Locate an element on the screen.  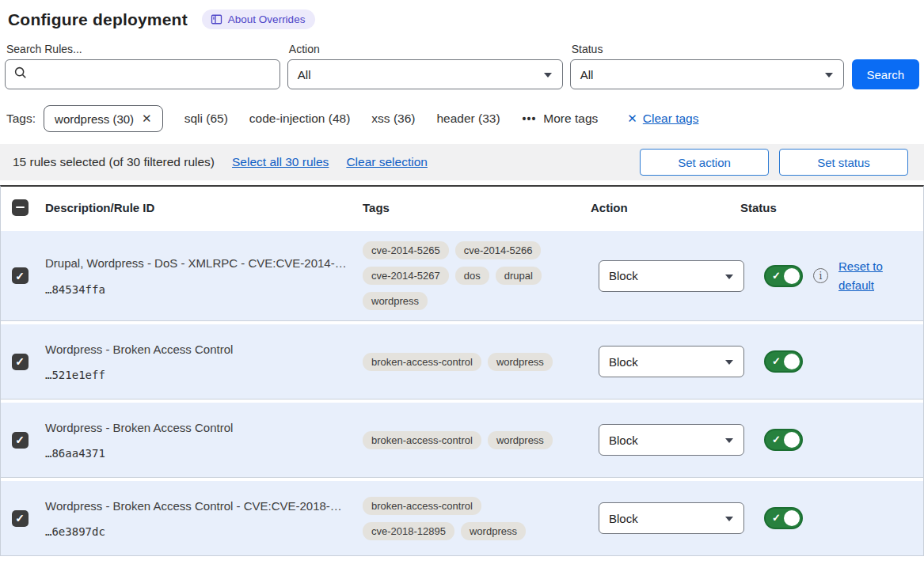
status-filter-group: Status All is located at coordinates (707, 66).